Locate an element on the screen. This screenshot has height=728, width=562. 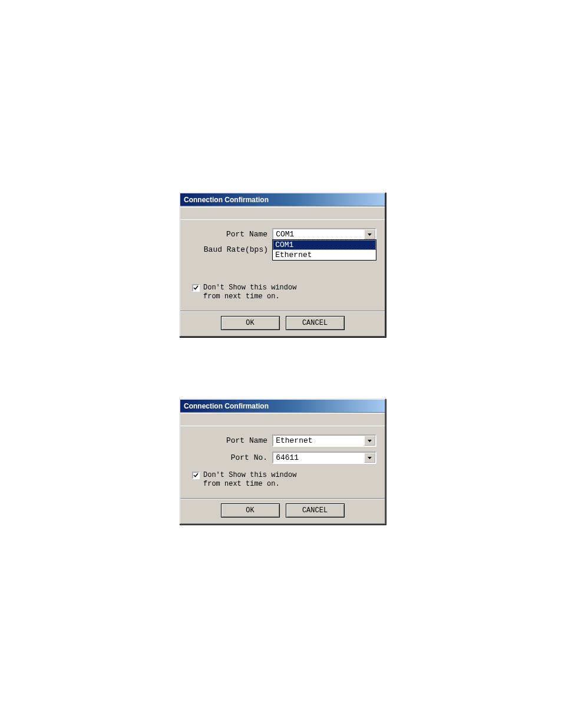
dropdown-option-ethernet: Ethernet is located at coordinates (324, 255).